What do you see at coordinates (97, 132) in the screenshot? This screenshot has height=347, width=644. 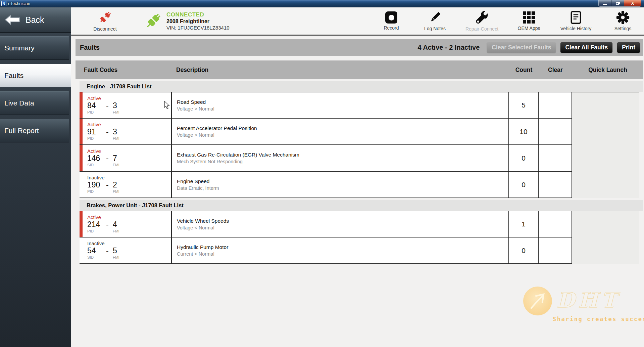 I see `fault-code: 91` at bounding box center [97, 132].